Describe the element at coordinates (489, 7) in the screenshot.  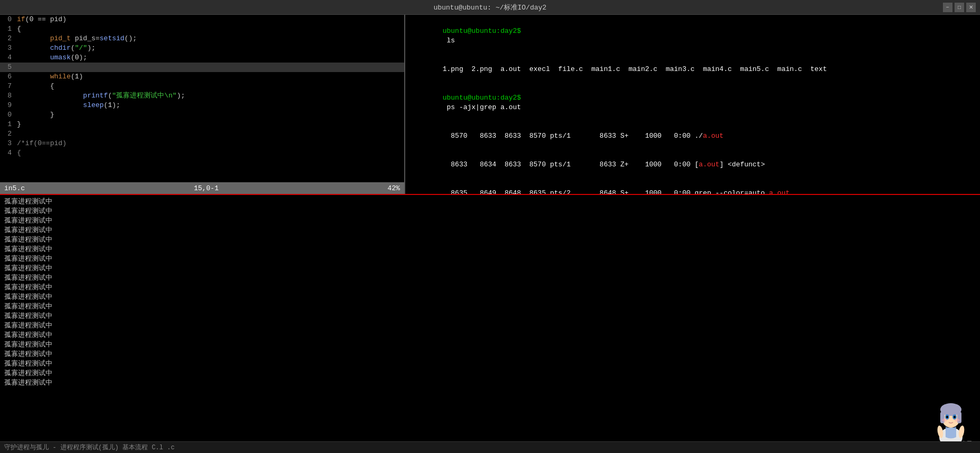
I see `window-title: ubuntu@ubuntu: ~/标准IO/day2` at that location.